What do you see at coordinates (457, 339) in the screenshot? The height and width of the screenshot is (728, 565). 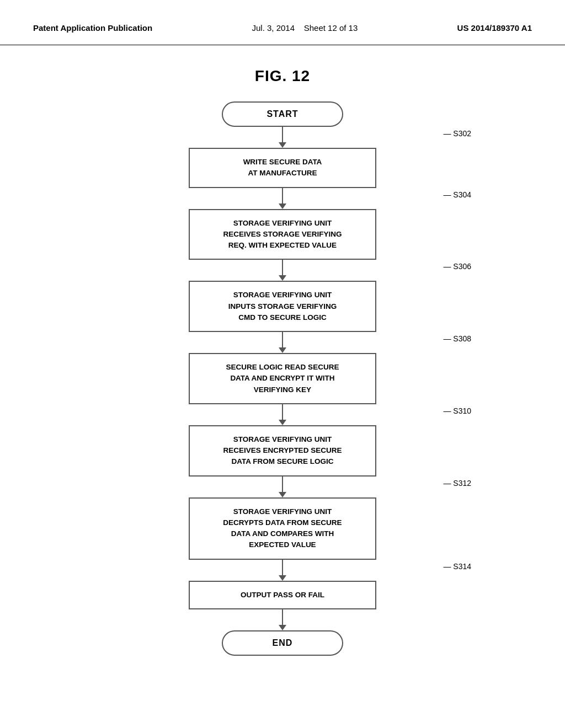 I see `step-label-s308: — S308` at bounding box center [457, 339].